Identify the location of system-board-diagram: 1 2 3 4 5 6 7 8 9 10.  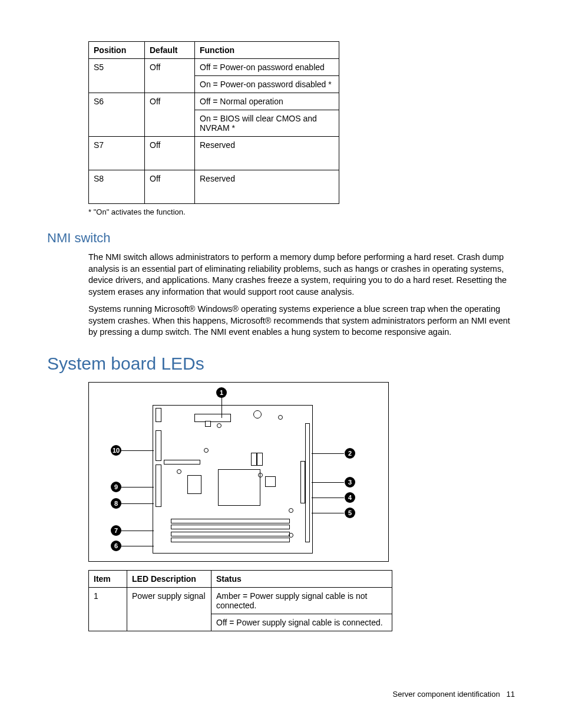
(239, 472).